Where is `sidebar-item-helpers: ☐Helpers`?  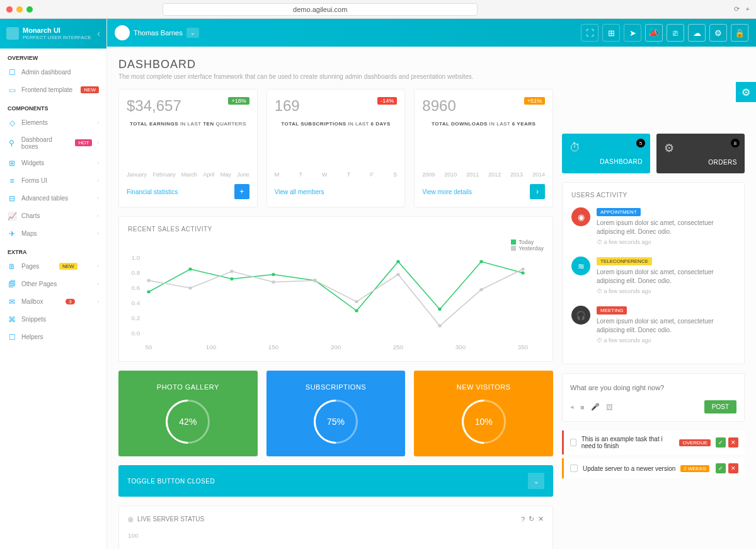 sidebar-item-helpers: ☐Helpers is located at coordinates (53, 337).